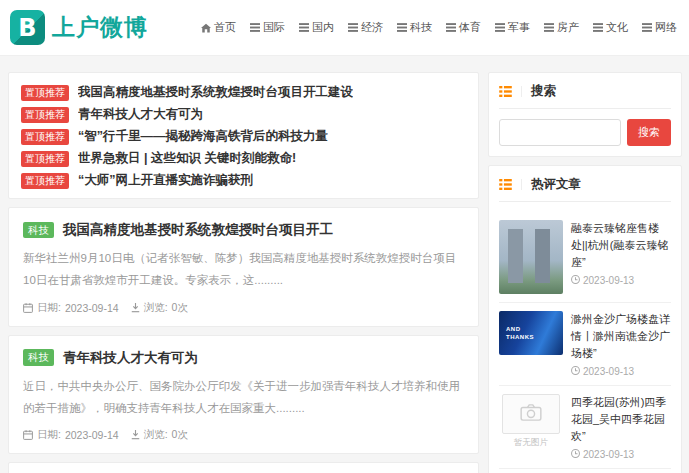 This screenshot has width=689, height=473. Describe the element at coordinates (316, 28) in the screenshot. I see `nav-item-domestic: 国内` at that location.